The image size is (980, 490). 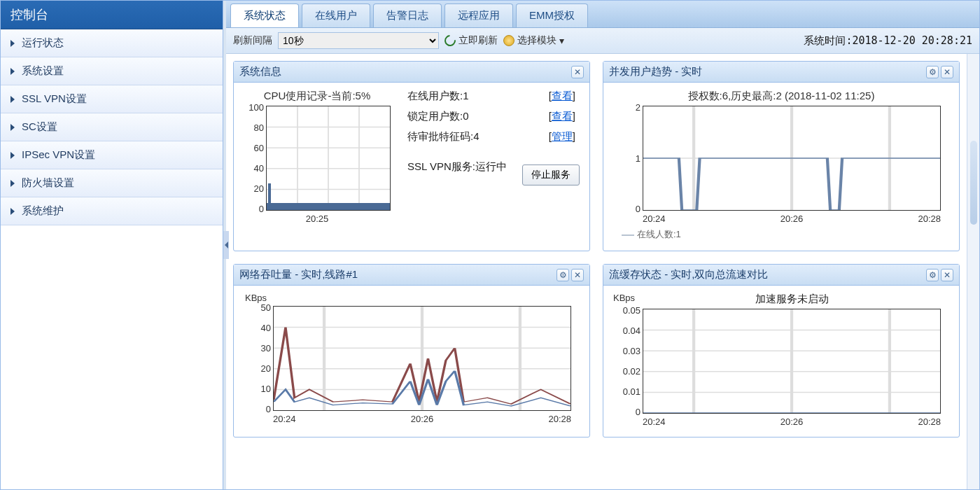 I want to click on cpu-chart-title: CPU使用记录-当前:5%, so click(x=317, y=97).